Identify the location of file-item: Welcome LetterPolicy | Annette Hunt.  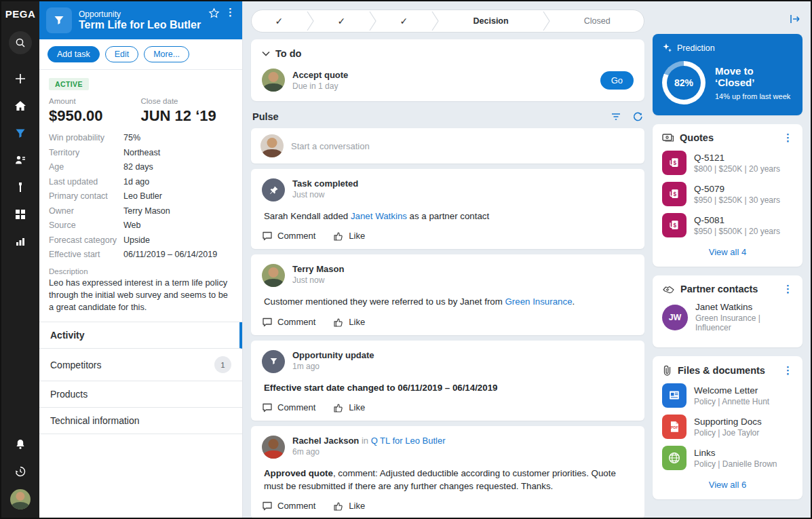
(727, 396).